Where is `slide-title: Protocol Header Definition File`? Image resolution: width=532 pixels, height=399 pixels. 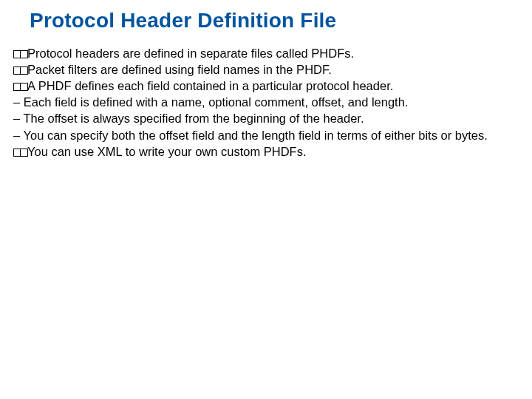 slide-title: Protocol Header Definition File is located at coordinates (183, 21).